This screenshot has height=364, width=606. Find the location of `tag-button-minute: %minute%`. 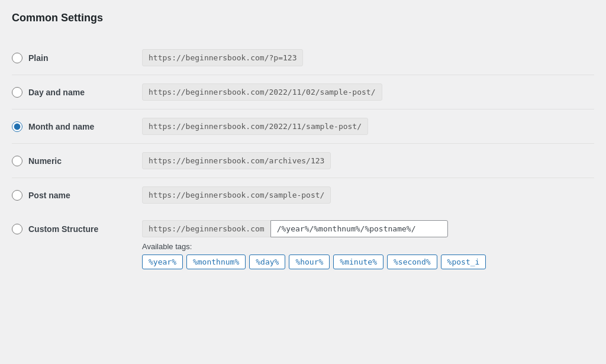

tag-button-minute: %minute% is located at coordinates (359, 262).